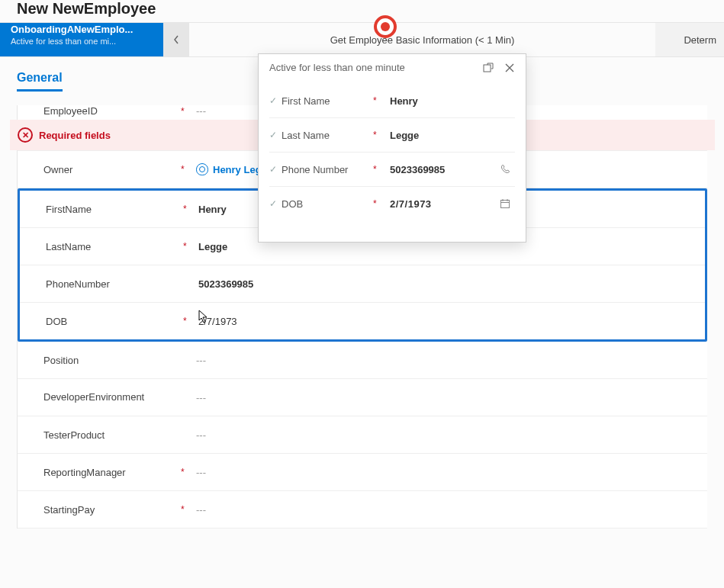 This screenshot has height=588, width=724. I want to click on flyout-title: Active for less than one minute, so click(337, 67).